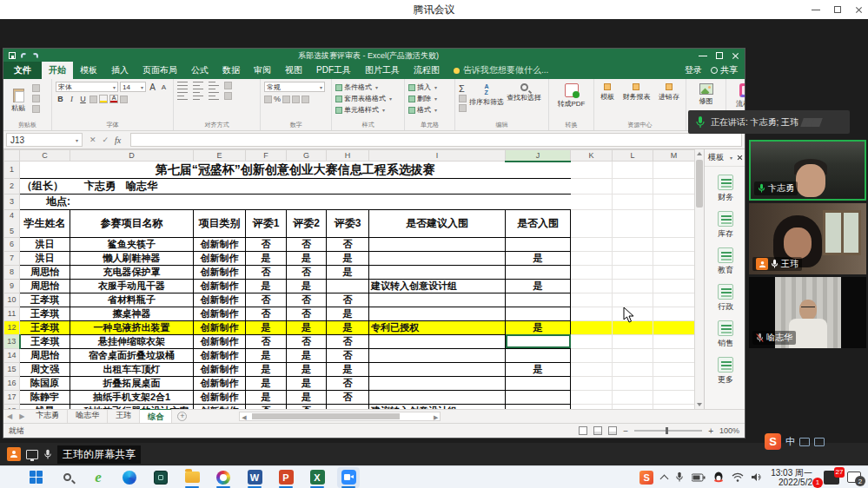 The width and height of the screenshot is (868, 488). Describe the element at coordinates (295, 99) in the screenshot. I see `decimal-inc-icon` at that location.